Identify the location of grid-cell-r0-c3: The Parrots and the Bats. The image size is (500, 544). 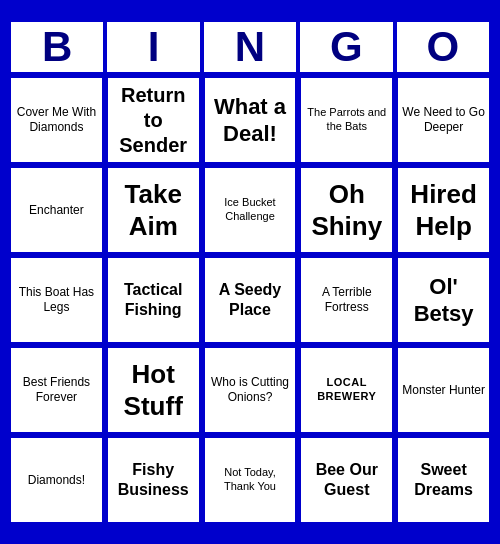
(346, 120).